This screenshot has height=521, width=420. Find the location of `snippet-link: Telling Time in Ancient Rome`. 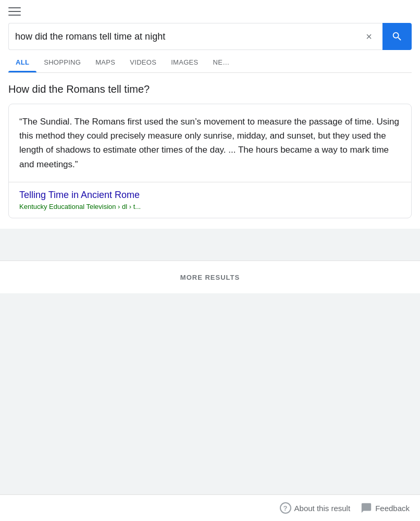

snippet-link: Telling Time in Ancient Rome is located at coordinates (210, 195).